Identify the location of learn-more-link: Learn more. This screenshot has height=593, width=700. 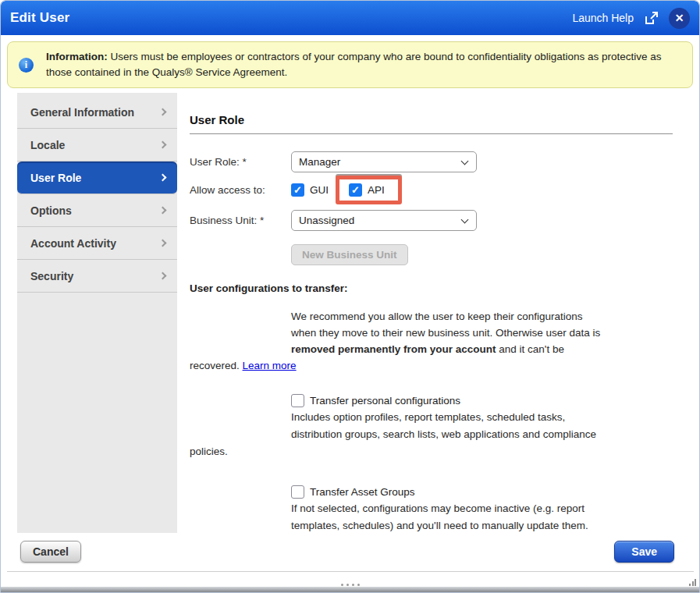
(270, 365).